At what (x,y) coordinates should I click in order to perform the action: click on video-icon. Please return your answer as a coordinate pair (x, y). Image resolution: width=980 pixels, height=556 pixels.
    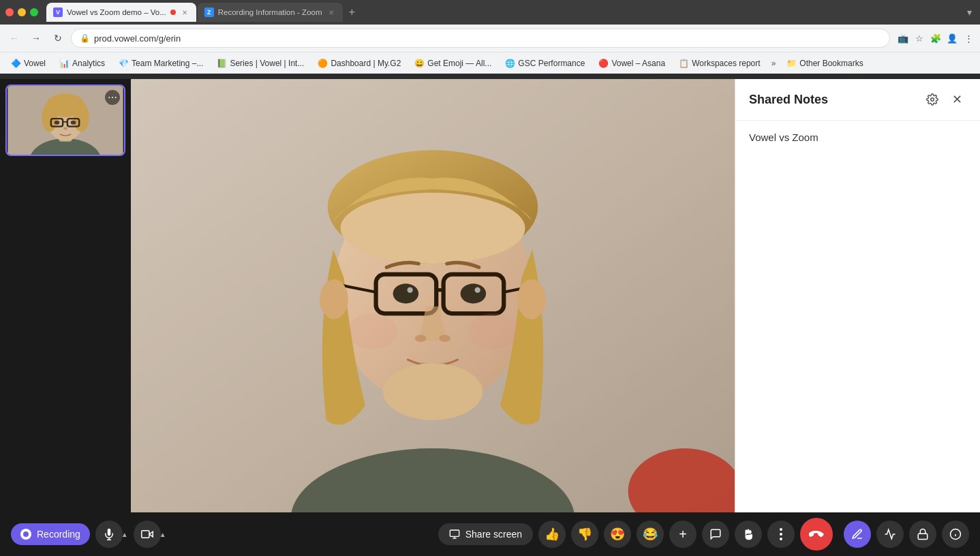
    Looking at the image, I should click on (147, 534).